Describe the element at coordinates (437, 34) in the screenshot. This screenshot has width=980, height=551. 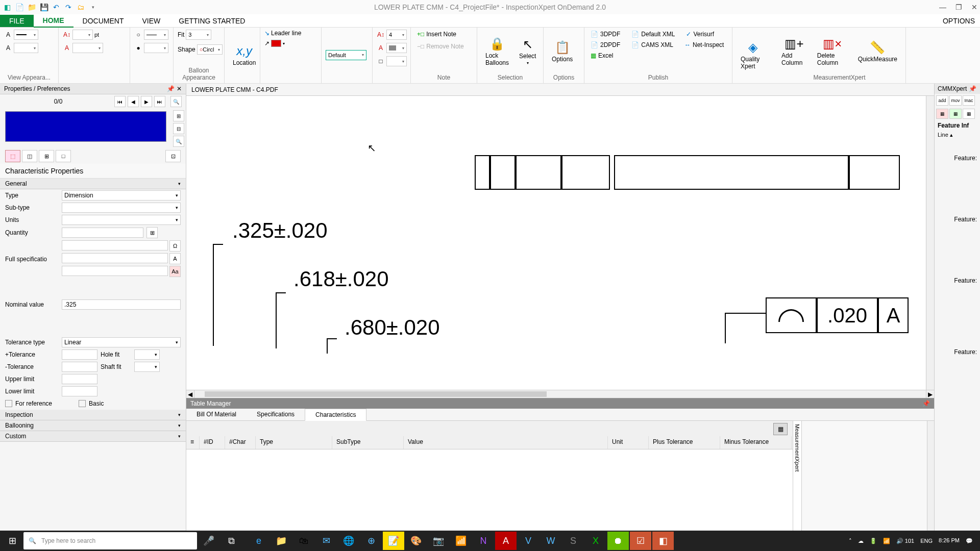
I see `insert-note-button: +□ Insert Note` at that location.